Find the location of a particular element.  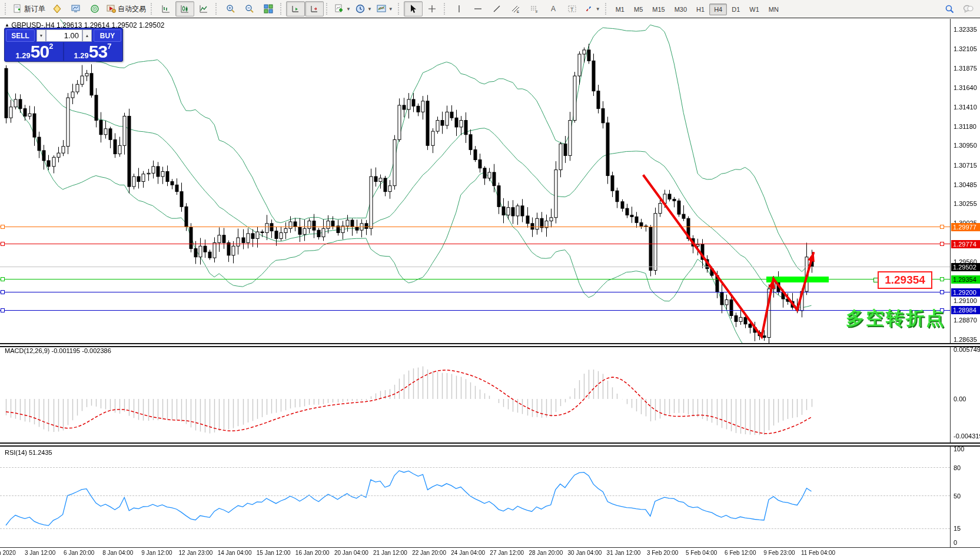

line-chart-icon is located at coordinates (204, 9).